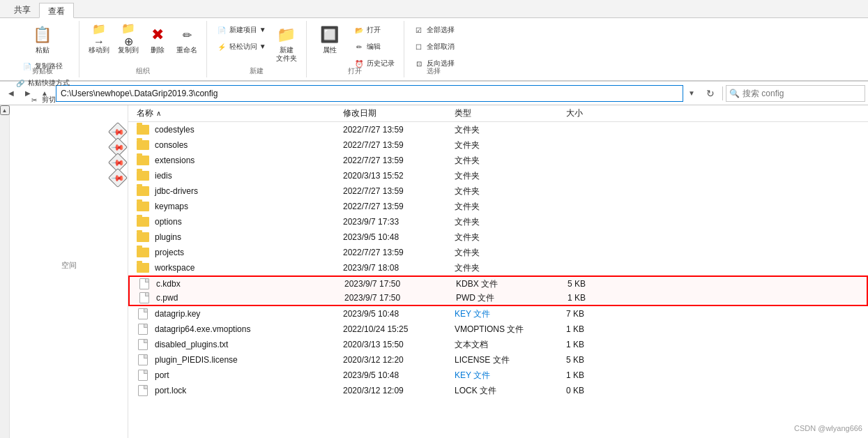 The width and height of the screenshot is (868, 438). I want to click on file-list-header: 名称 ∧ 修改日期 类型 大小, so click(498, 114).